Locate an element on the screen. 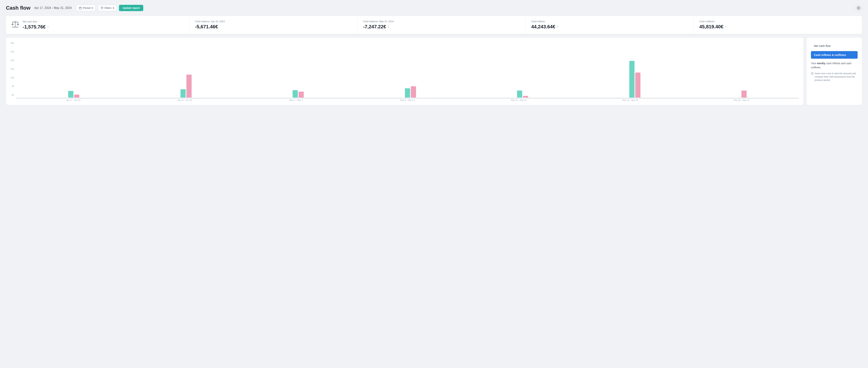 The height and width of the screenshot is (368, 868). y-axis: 30k 25k 20k 15k 10k 5k 0k is located at coordinates (12, 72).